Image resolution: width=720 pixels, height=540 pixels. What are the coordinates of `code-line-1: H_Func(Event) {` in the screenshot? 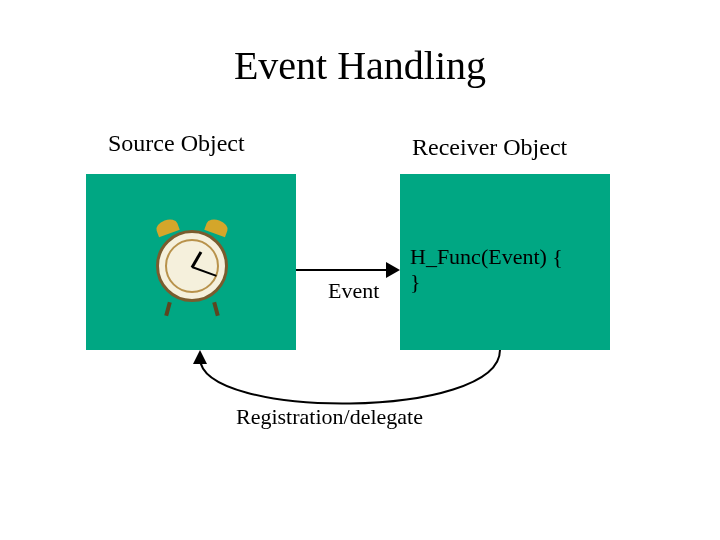 It's located at (486, 256).